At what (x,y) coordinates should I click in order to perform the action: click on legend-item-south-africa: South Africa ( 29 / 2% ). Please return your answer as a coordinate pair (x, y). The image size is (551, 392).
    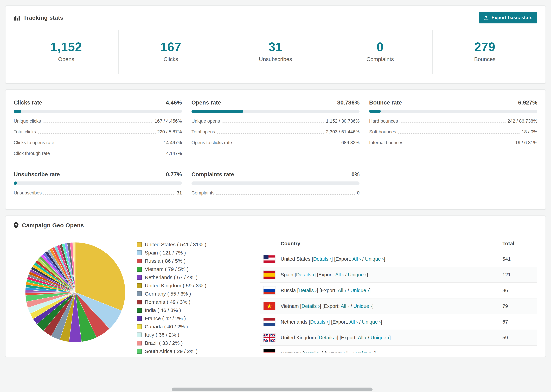
    Looking at the image, I should click on (186, 351).